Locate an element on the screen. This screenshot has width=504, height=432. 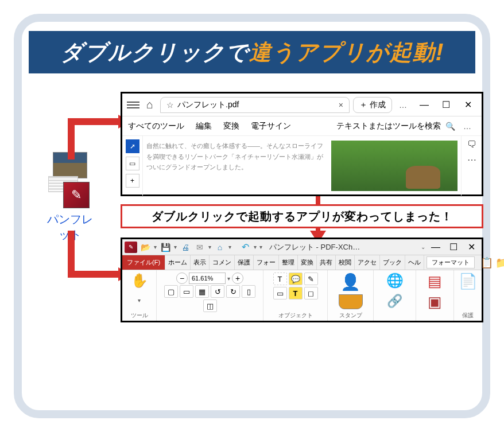
scanner-dropdown-icon: ▾ is located at coordinates (230, 247).